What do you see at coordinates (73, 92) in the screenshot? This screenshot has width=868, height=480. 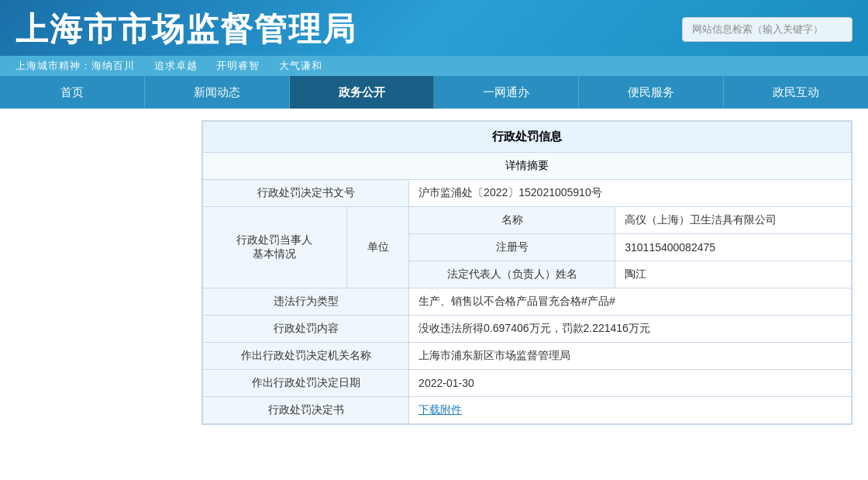 I see `nav-home: 首页` at bounding box center [73, 92].